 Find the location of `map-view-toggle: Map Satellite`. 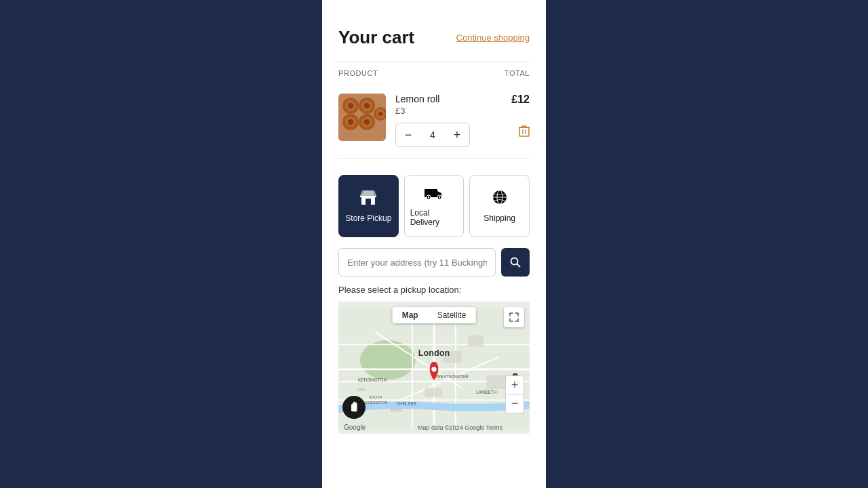

map-view-toggle: Map Satellite is located at coordinates (434, 315).